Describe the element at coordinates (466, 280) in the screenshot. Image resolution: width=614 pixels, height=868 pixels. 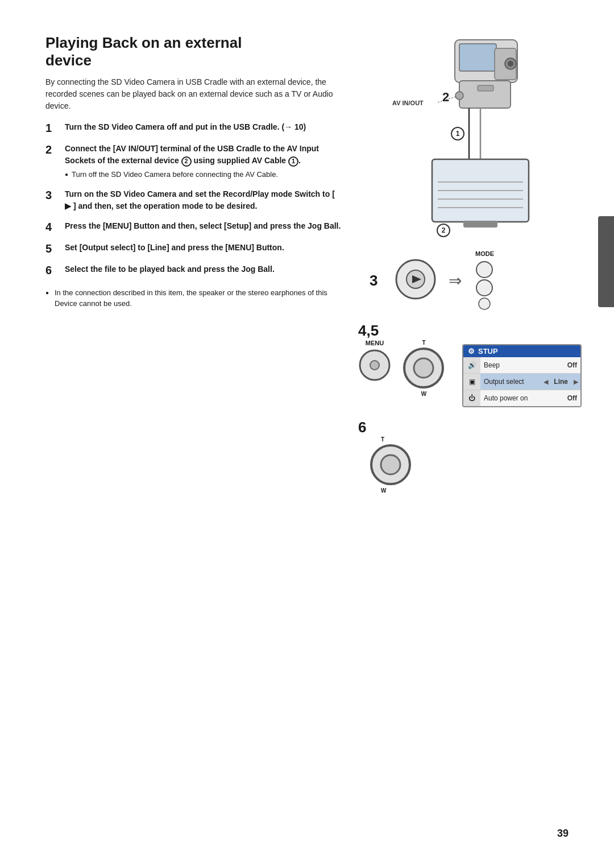
I see `diagram-3: 3 ⇒ MODE` at that location.